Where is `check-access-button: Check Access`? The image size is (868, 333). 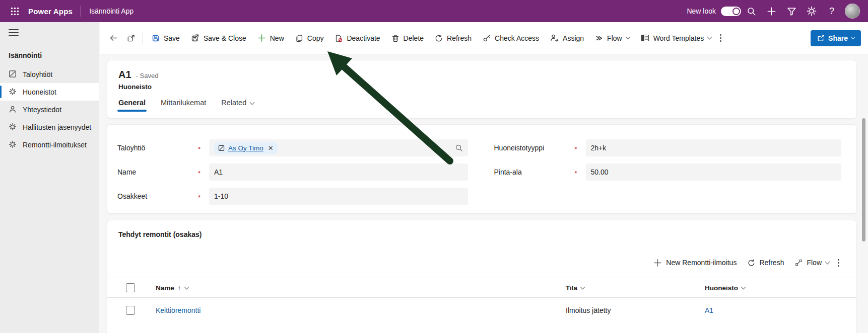 check-access-button: Check Access is located at coordinates (511, 38).